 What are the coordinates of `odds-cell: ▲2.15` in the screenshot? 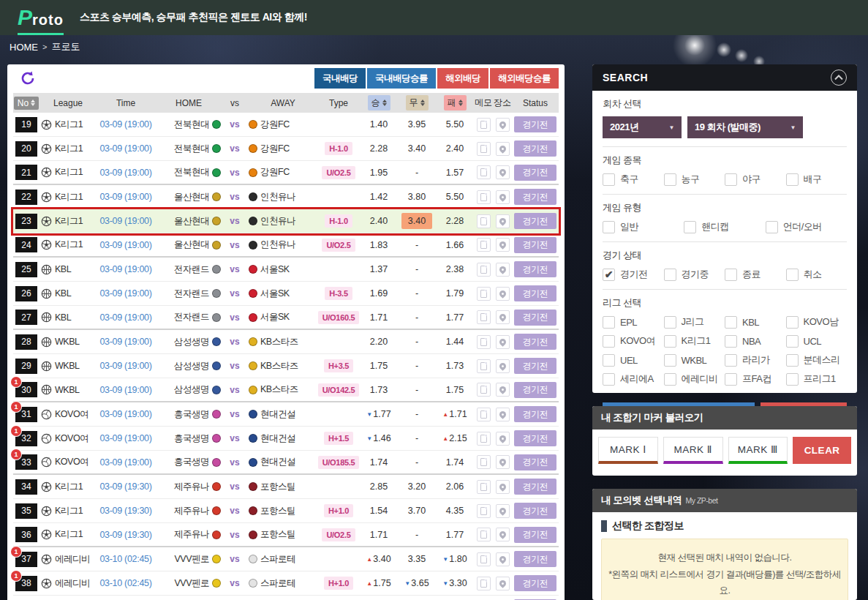 It's located at (455, 438).